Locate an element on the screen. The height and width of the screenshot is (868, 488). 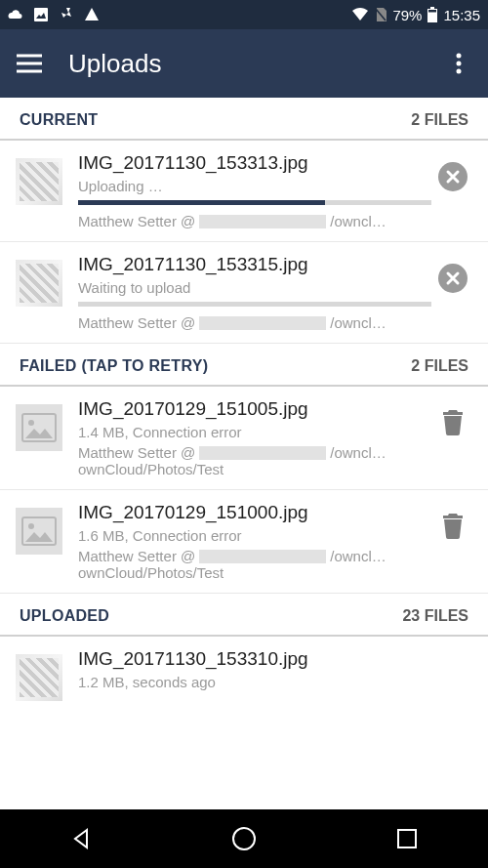
pinwheel-icon is located at coordinates (66, 15).